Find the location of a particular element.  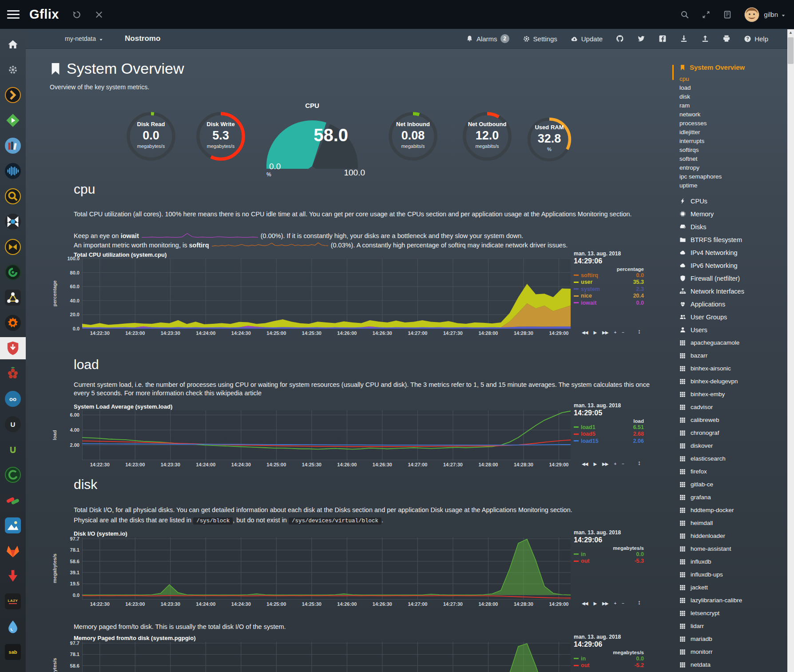

menu-item-disks: Disks is located at coordinates (734, 227).